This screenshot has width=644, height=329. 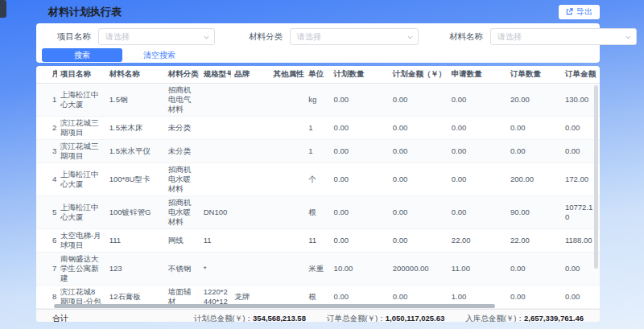 I want to click on cell-order-qty: 0.00, so click(x=535, y=269).